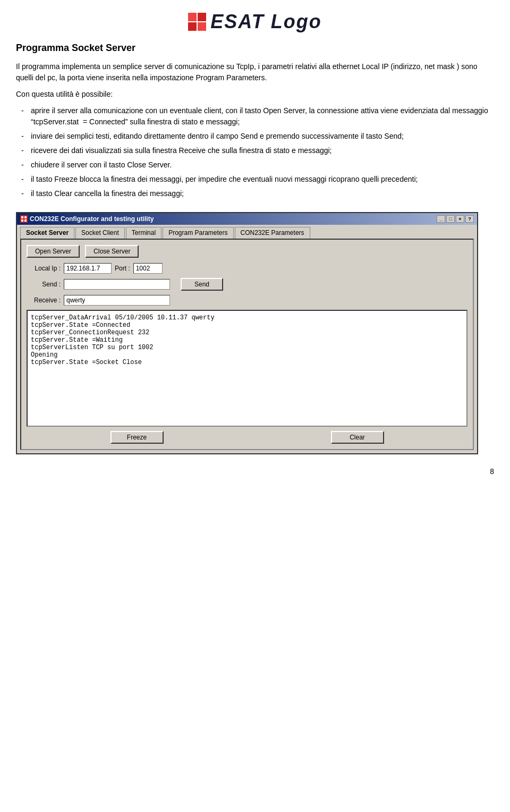  What do you see at coordinates (455, 219) in the screenshot?
I see `title-bar-controls: _ □ × ?` at bounding box center [455, 219].